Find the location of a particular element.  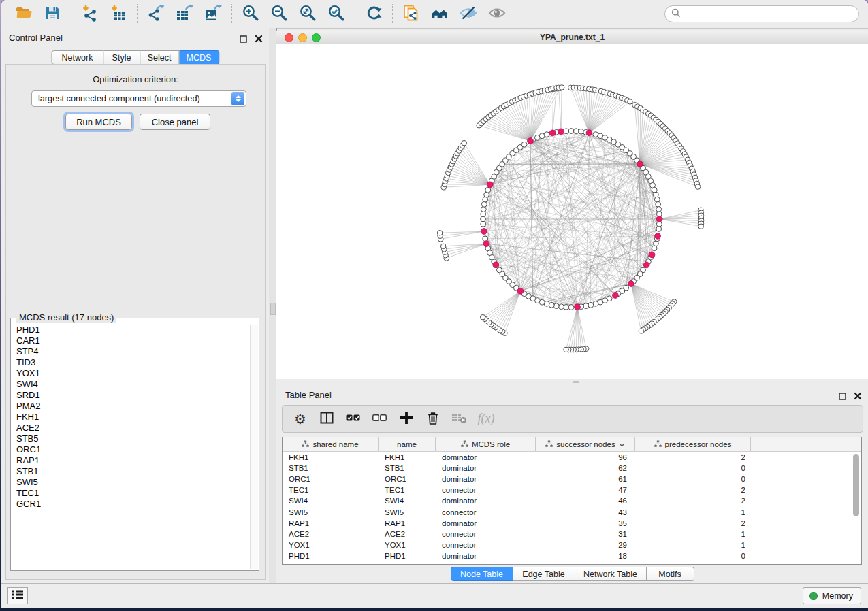

import-table-button is located at coordinates (118, 14).